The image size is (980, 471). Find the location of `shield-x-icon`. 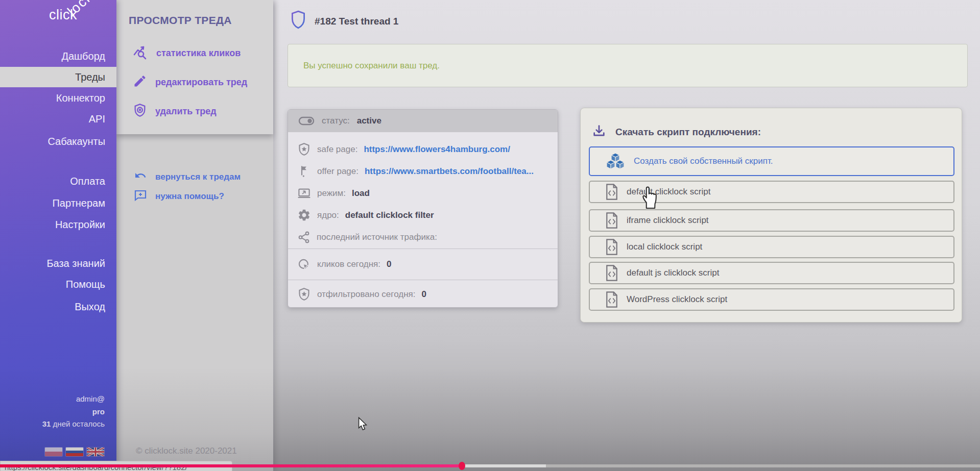

shield-x-icon is located at coordinates (140, 111).